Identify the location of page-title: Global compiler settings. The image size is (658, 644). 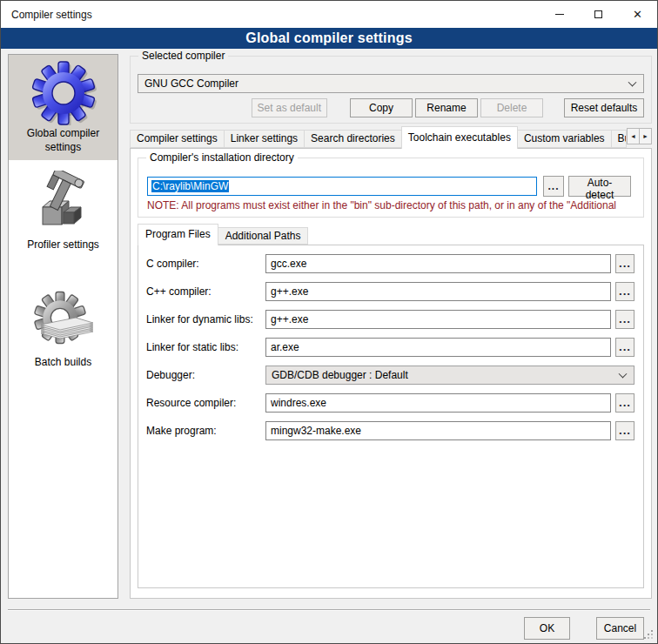
(329, 38).